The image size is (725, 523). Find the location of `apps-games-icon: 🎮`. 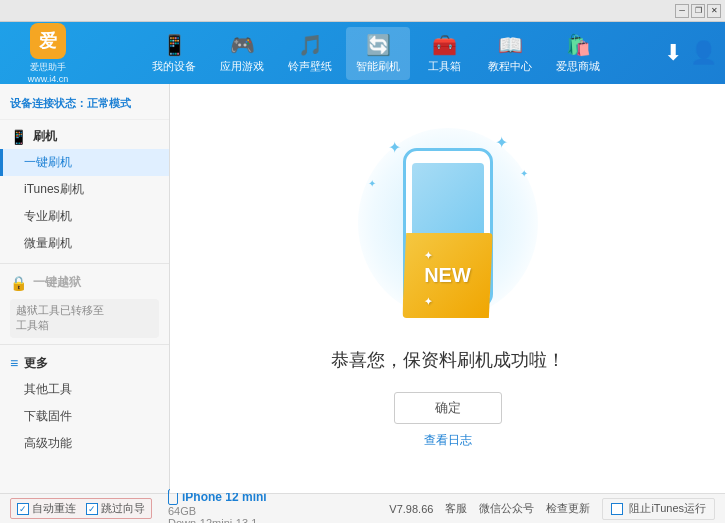

apps-games-icon: 🎮 is located at coordinates (242, 45).